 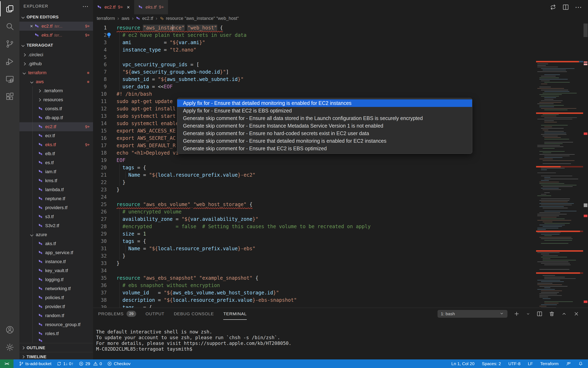 What do you see at coordinates (10, 347) in the screenshot?
I see `activity-settings` at bounding box center [10, 347].